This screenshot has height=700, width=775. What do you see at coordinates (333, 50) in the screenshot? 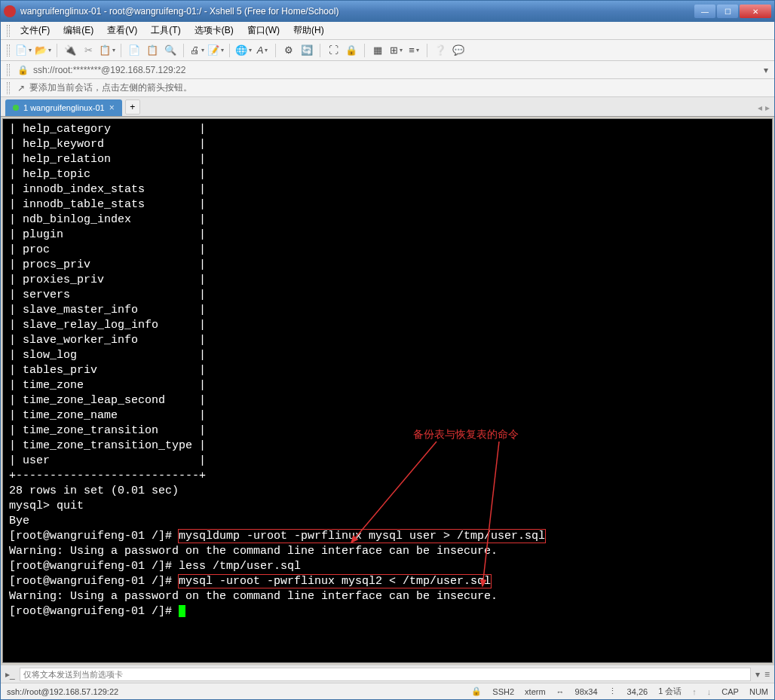
I see `fullscreen-button: ⛶` at bounding box center [333, 50].